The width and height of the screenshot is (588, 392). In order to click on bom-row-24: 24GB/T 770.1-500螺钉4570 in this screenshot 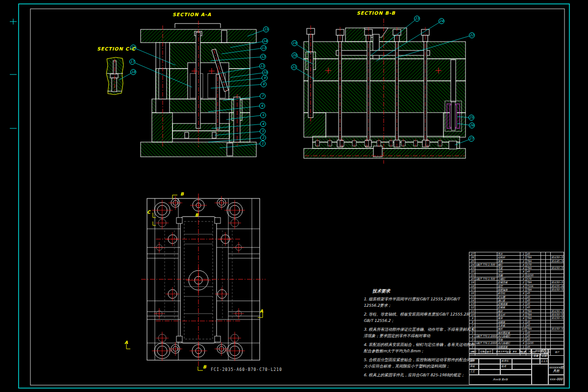, I will do `click(516, 265)`.